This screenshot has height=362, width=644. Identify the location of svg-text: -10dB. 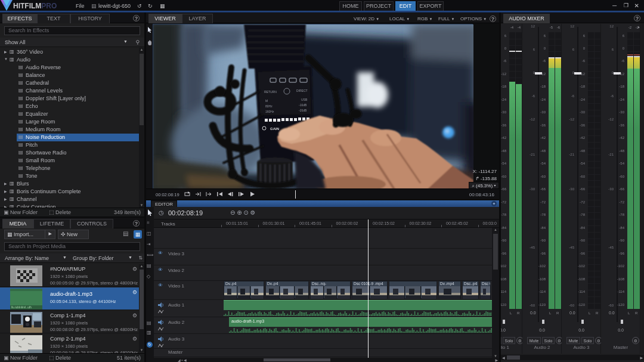
(303, 105).